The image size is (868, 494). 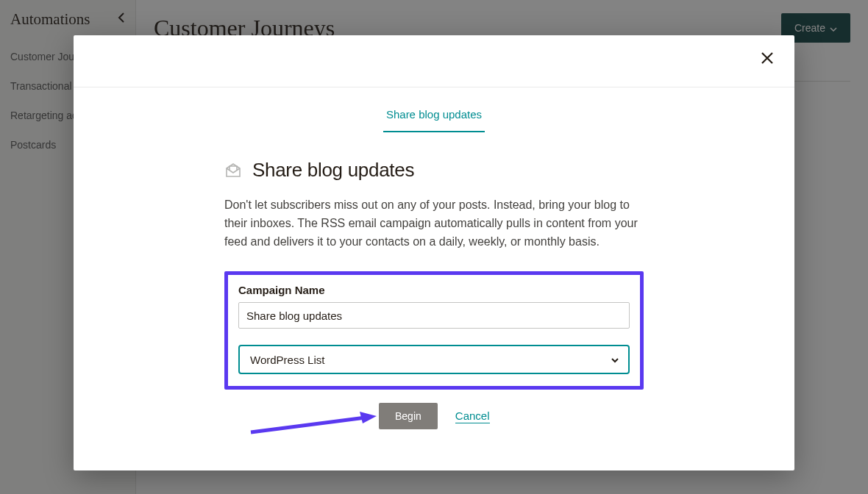 What do you see at coordinates (434, 290) in the screenshot?
I see `campaign-name-label: Campaign Name` at bounding box center [434, 290].